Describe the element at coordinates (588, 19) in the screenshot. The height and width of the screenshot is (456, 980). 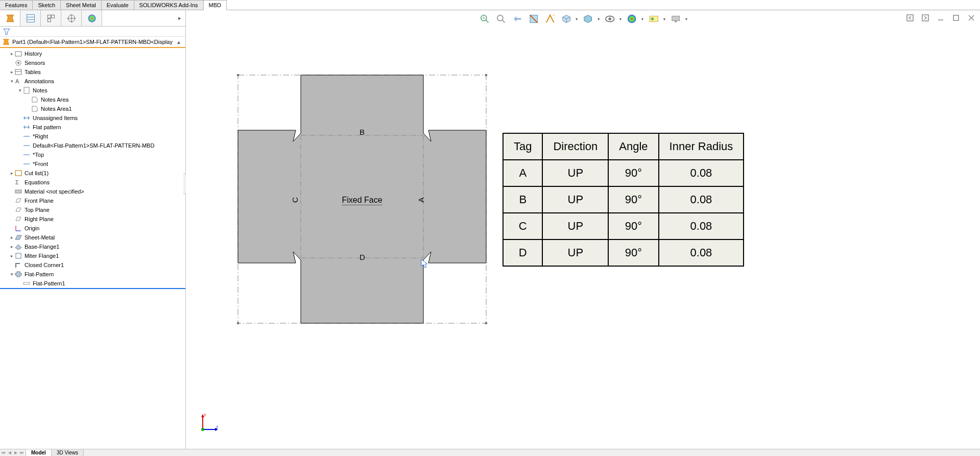
I see `display-style-button` at that location.